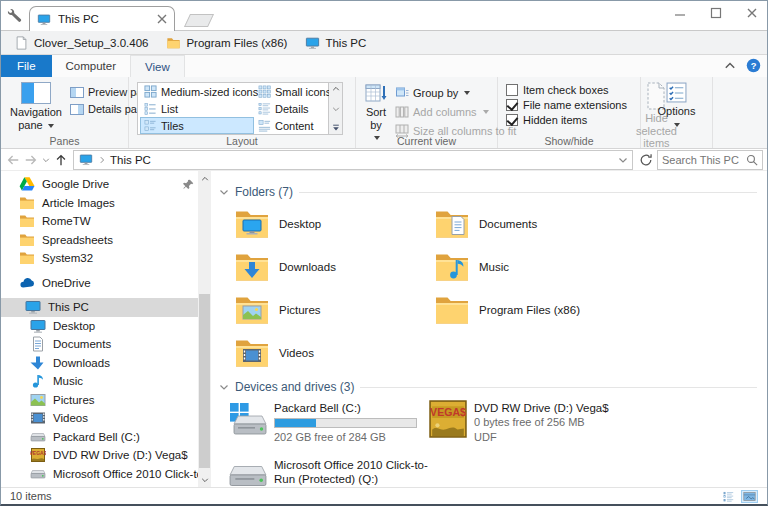 The width and height of the screenshot is (768, 506). I want to click on drive-tile: Packard Bell (C:) 202 GB free of 284 GB, so click(329, 422).